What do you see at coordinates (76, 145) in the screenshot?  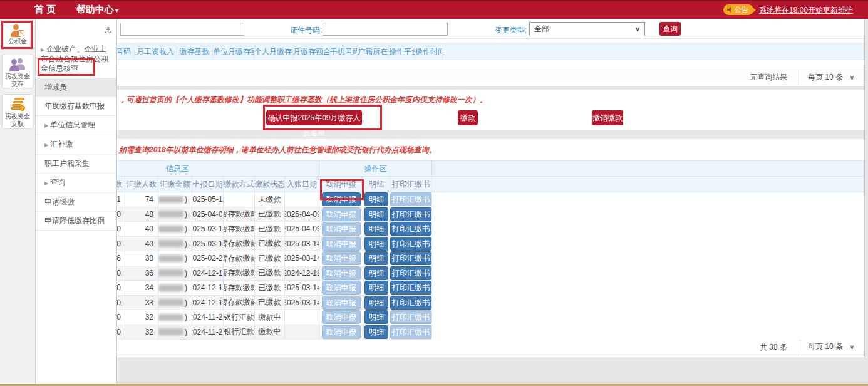 I see `menu-item-remit-repay: ▶汇补缴` at bounding box center [76, 145].